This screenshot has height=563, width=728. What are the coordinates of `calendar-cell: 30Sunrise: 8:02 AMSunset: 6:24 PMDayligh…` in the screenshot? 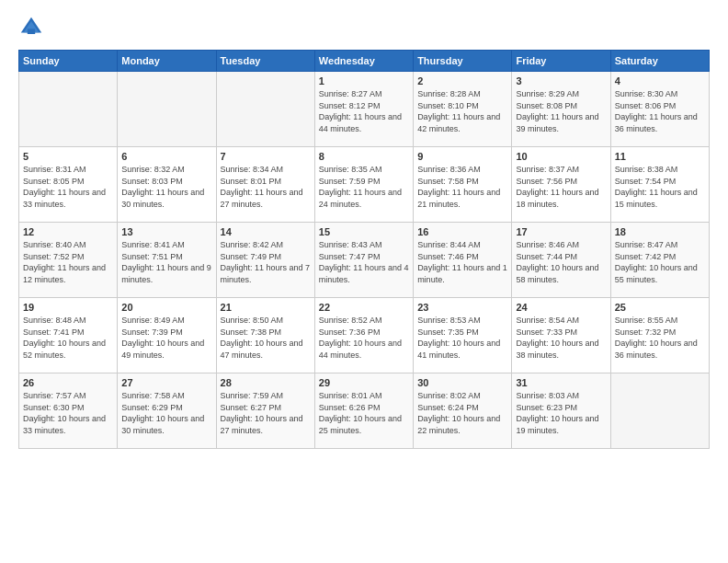 It's located at (463, 411).